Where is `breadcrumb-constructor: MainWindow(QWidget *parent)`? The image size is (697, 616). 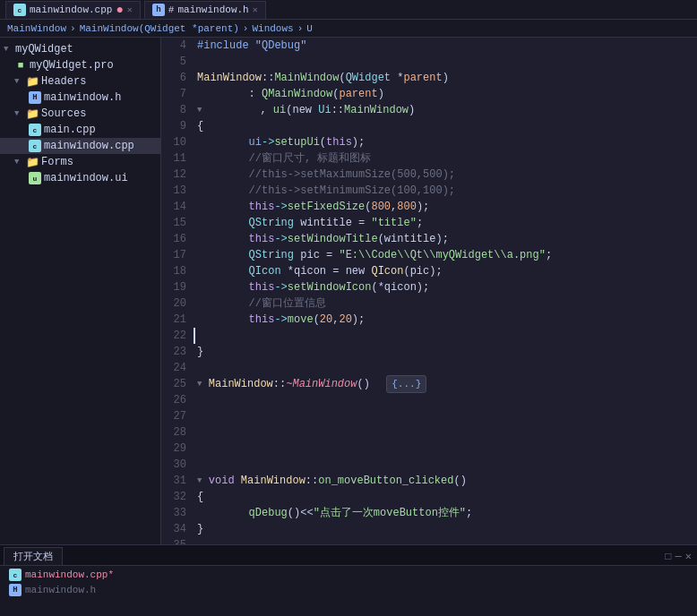
breadcrumb-constructor: MainWindow(QWidget *parent) is located at coordinates (159, 29).